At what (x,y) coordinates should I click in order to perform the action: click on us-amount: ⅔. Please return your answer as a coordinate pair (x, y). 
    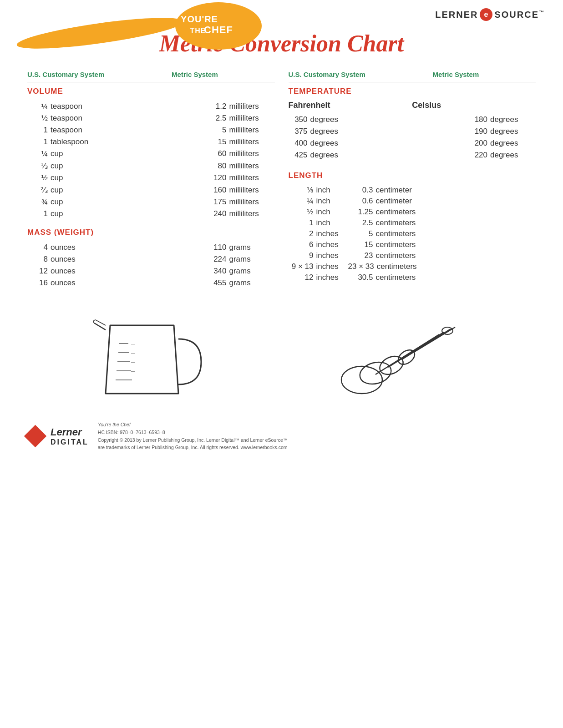
    Looking at the image, I should click on (37, 190).